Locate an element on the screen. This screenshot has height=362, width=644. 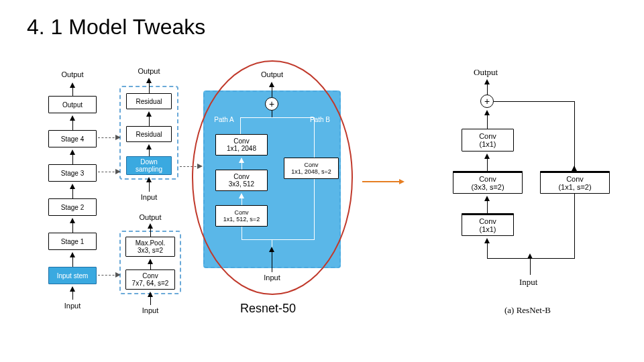
txt: Stage 4 is located at coordinates (72, 139).